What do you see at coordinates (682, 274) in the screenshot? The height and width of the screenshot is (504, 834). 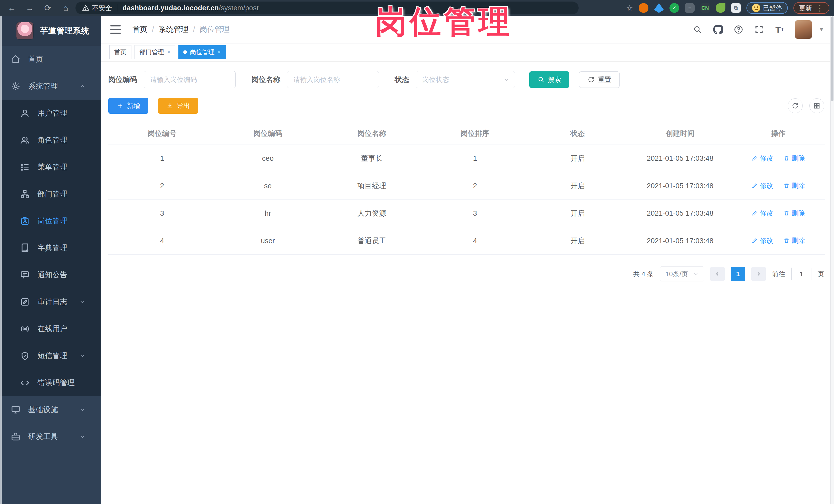 I see `page-size-select: 10条/页` at bounding box center [682, 274].